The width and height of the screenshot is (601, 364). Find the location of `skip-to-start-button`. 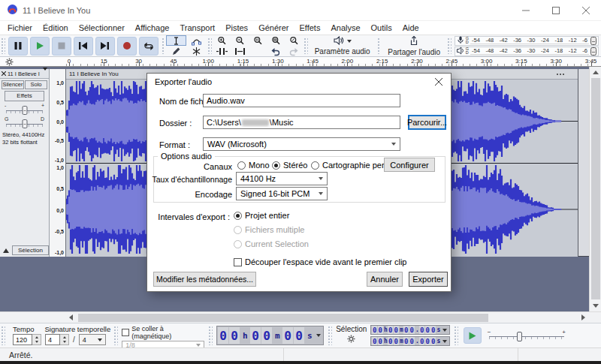

skip-to-start-button is located at coordinates (83, 47).